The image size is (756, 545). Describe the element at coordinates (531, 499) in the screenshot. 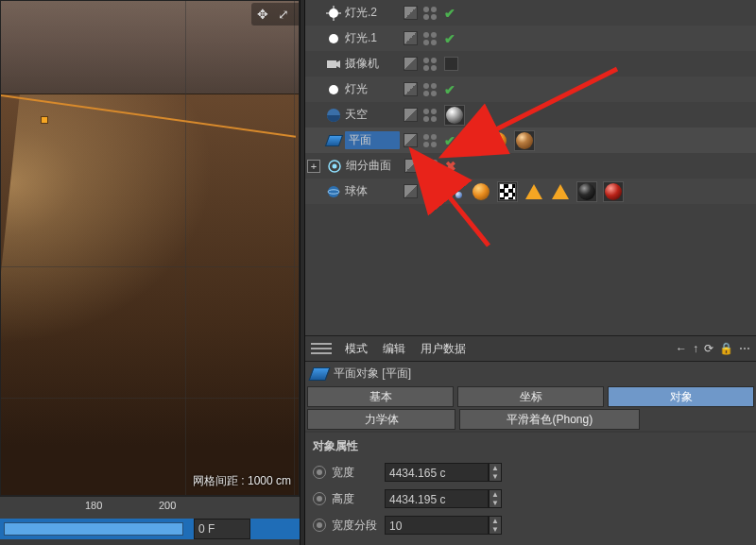

I see `prop-height-row: 高度 4434.195 c ▲▼` at that location.